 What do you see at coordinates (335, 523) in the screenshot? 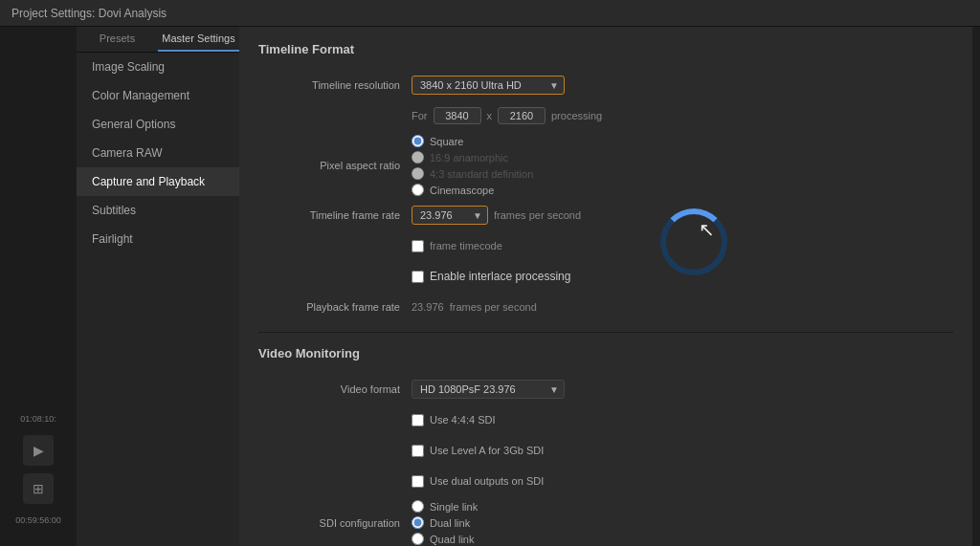
I see `sdi-config-label: SDI configuration` at bounding box center [335, 523].